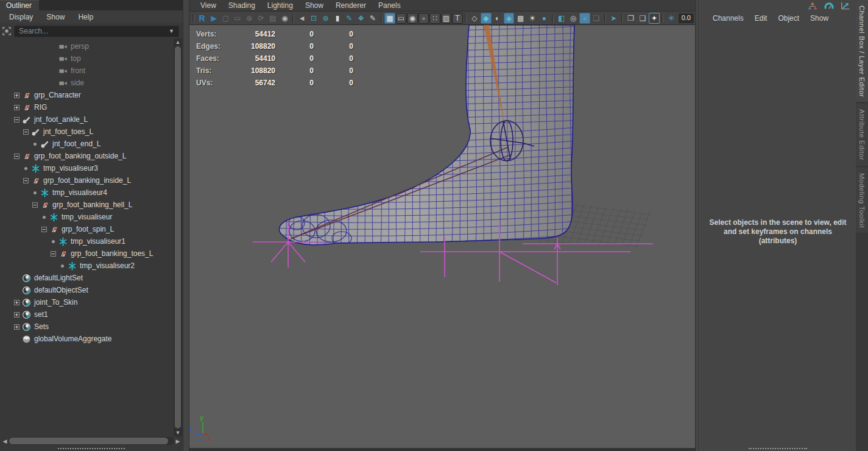  Describe the element at coordinates (91, 217) in the screenshot. I see `outliner-item-tmp_visualiseur: tmp_visualiseur` at that location.